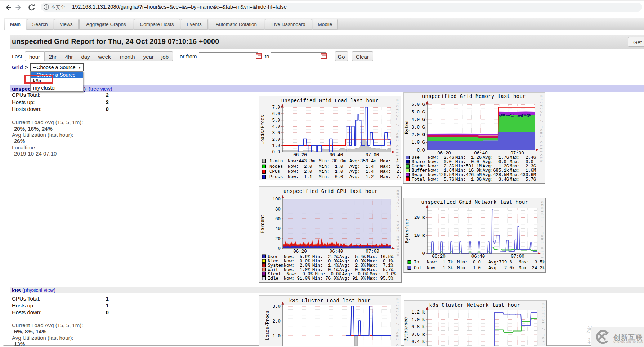 This screenshot has height=347, width=644. I want to click on svg-text: Max: 5.7G, so click(523, 180).